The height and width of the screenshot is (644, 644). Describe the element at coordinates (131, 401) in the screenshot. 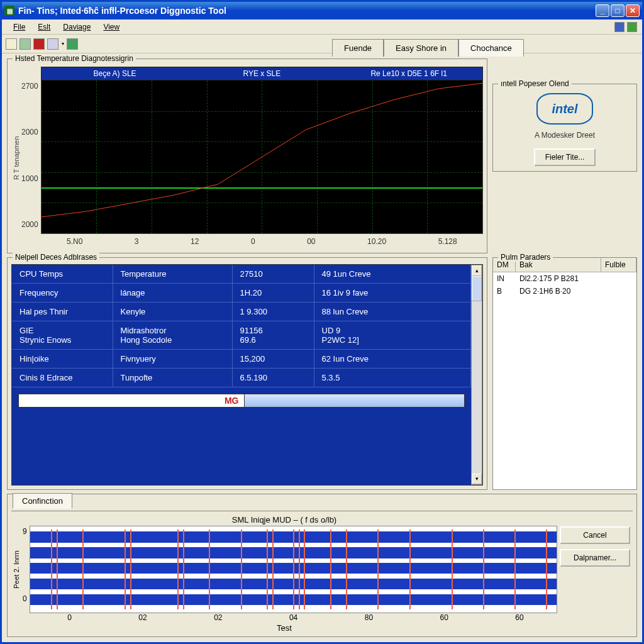

I see `progress-label: MG` at that location.